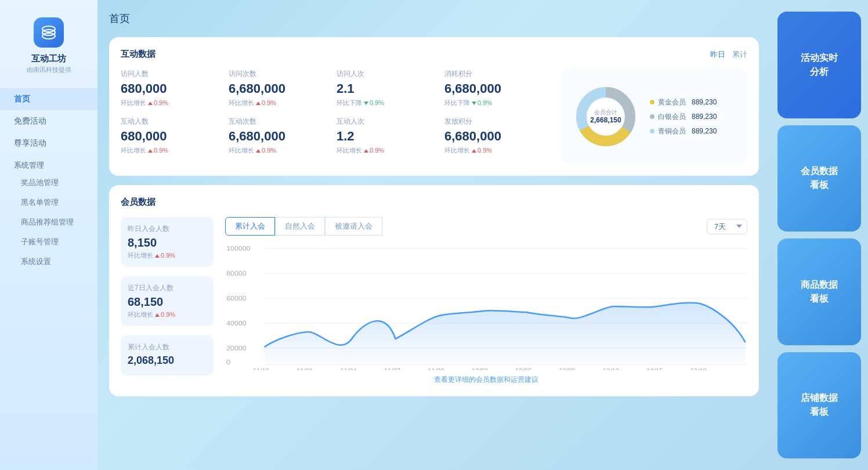 The image size is (868, 470). I want to click on member-stats: 昨日入会人数 8,150 环比增长 0.9% 近7日入会人数 68,150 环比…, so click(167, 301).